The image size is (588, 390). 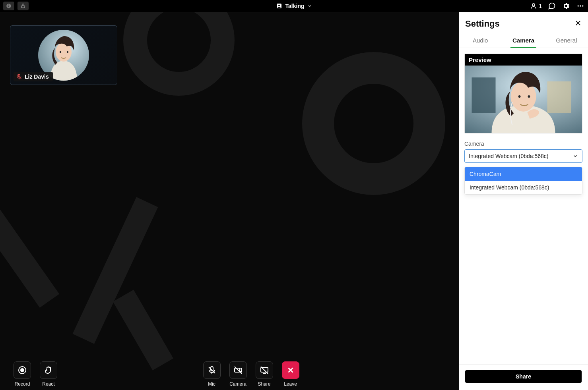 I want to click on record-label: Record, so click(x=22, y=384).